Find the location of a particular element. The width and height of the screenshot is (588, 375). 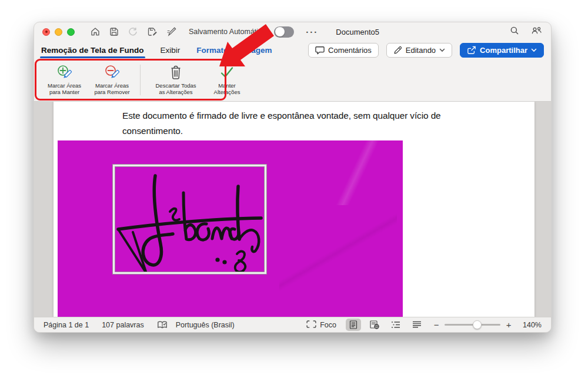

more-options-icon: ··· is located at coordinates (312, 32).